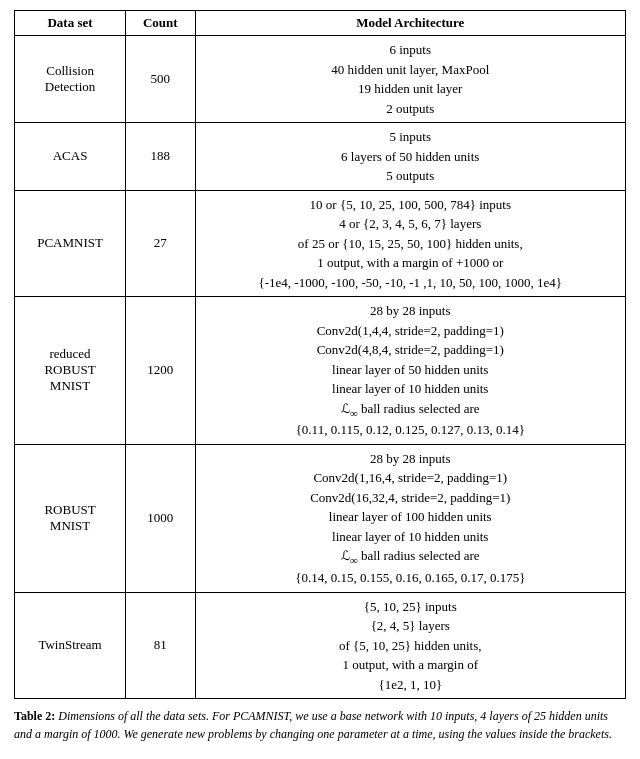 The width and height of the screenshot is (640, 759). I want to click on caption-text: Dimensions of all the data sets. For PCA…, so click(313, 725).